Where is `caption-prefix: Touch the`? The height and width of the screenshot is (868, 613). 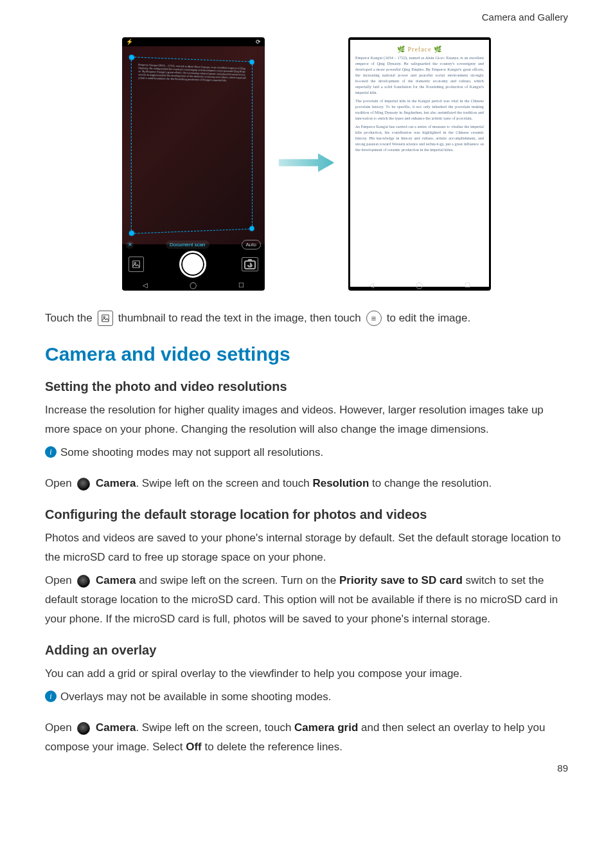 caption-prefix: Touch the is located at coordinates (69, 318).